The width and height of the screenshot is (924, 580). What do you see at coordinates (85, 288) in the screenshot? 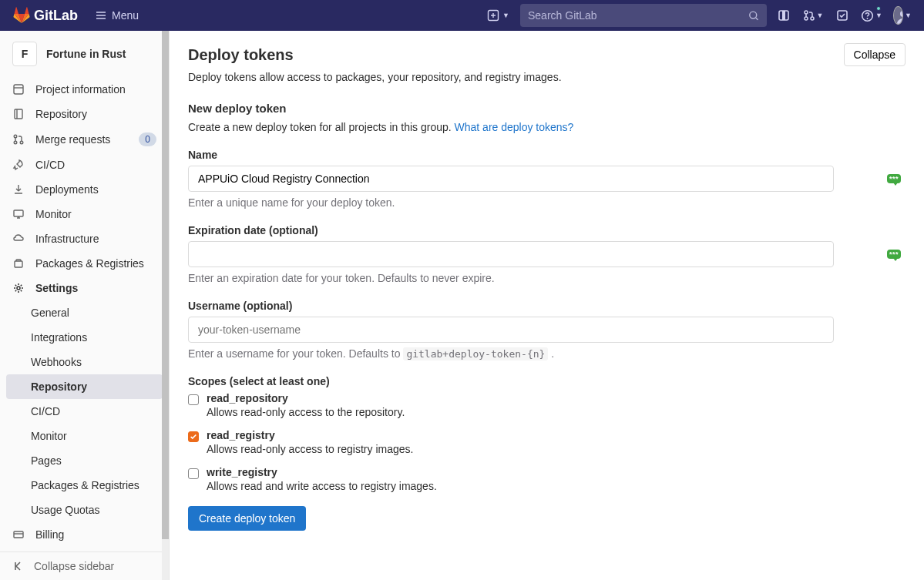
I see `sidebar-item-settings: Settings` at bounding box center [85, 288].